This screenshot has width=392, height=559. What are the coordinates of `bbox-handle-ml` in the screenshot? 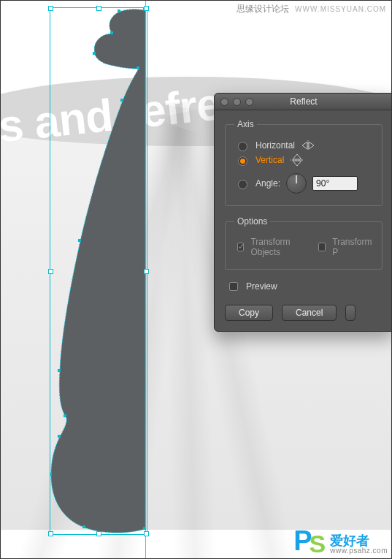 It's located at (51, 272).